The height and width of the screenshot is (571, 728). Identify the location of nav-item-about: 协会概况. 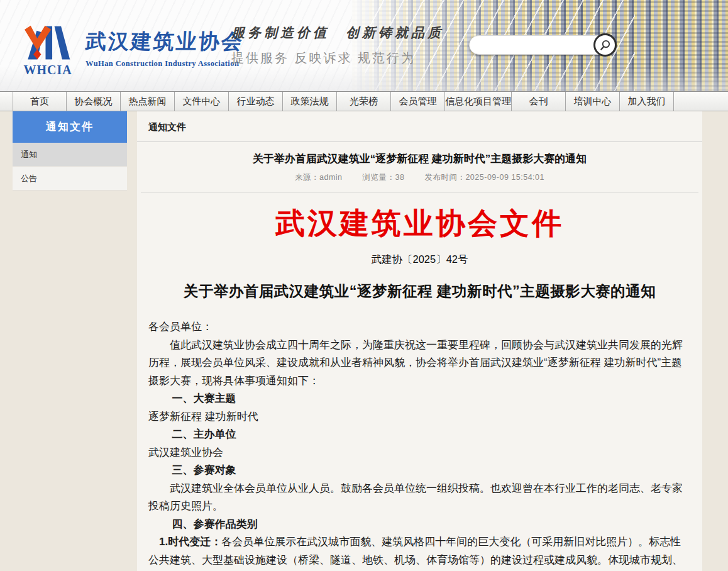
(94, 101).